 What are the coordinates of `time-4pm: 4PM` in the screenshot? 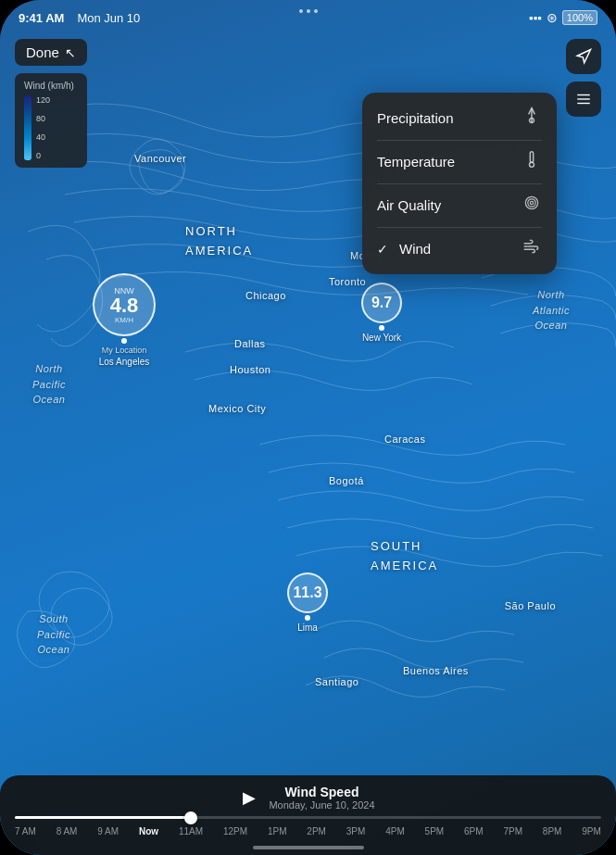 It's located at (395, 832).